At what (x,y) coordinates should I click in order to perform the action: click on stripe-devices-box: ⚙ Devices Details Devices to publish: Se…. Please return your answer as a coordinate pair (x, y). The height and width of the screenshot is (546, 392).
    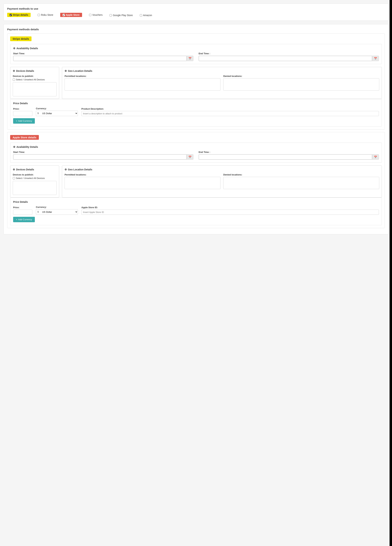
    Looking at the image, I should click on (35, 83).